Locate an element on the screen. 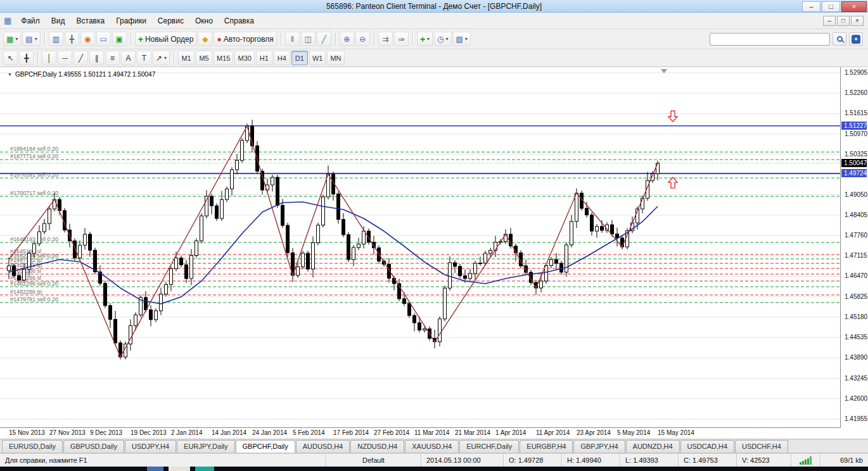  date-axis: 15 Nov 201327 Nov 20139 Dec 201319 Dec 2… is located at coordinates (434, 434).